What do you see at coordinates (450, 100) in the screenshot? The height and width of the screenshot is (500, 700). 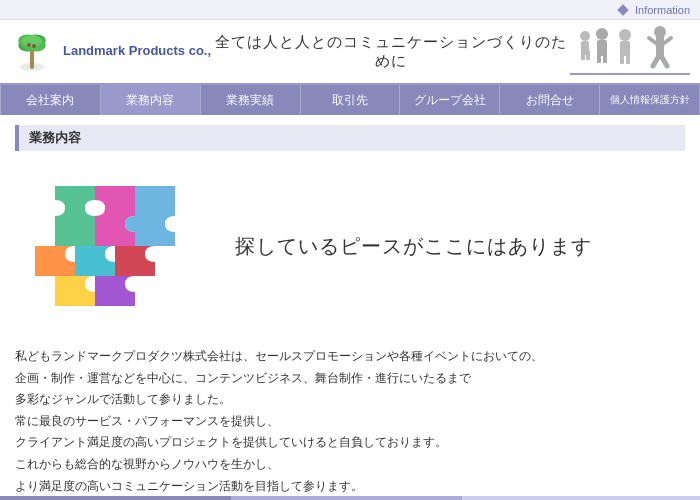 I see `nav-item-group: グループ会社` at bounding box center [450, 100].